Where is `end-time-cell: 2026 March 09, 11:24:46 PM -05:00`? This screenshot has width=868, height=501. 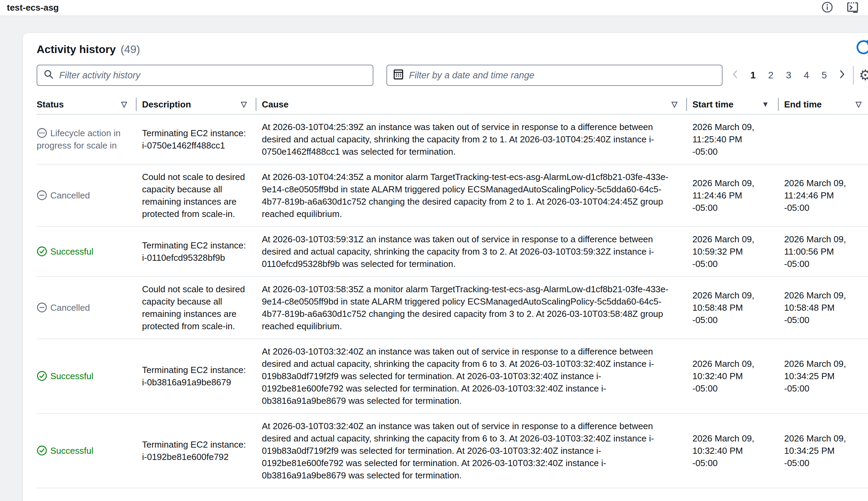
end-time-cell: 2026 March 09, 11:24:46 PM -05:00 is located at coordinates (823, 195).